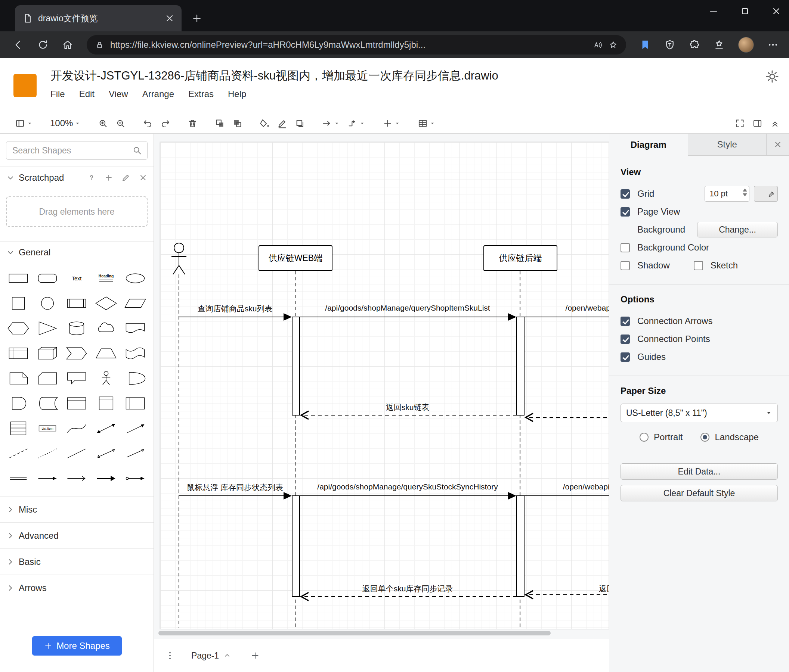 The width and height of the screenshot is (789, 672). I want to click on message-label-m1: 查询店铺商品sku列表, so click(235, 309).